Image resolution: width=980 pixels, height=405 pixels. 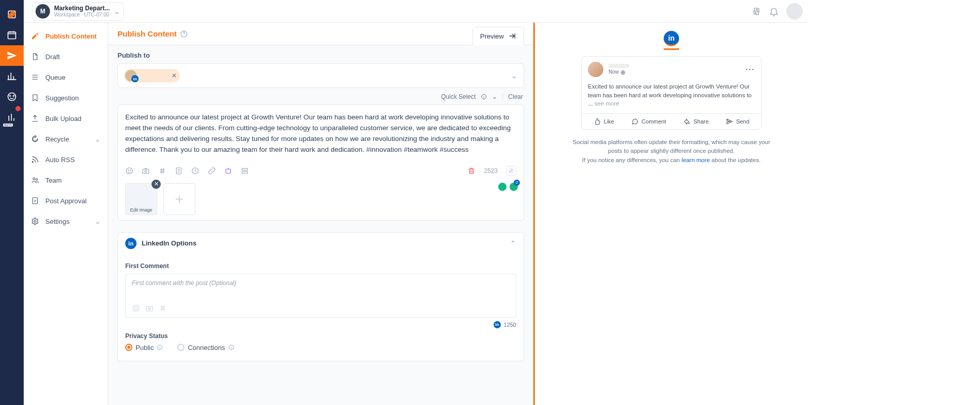 I want to click on first-comment-input: First comment with the post (Optional), so click(x=320, y=296).